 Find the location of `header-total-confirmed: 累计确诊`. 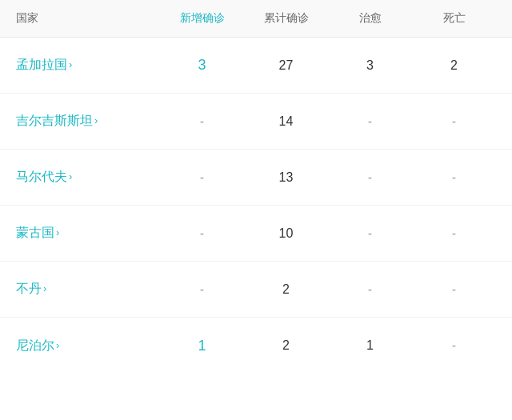

header-total-confirmed: 累计确诊 is located at coordinates (286, 18).